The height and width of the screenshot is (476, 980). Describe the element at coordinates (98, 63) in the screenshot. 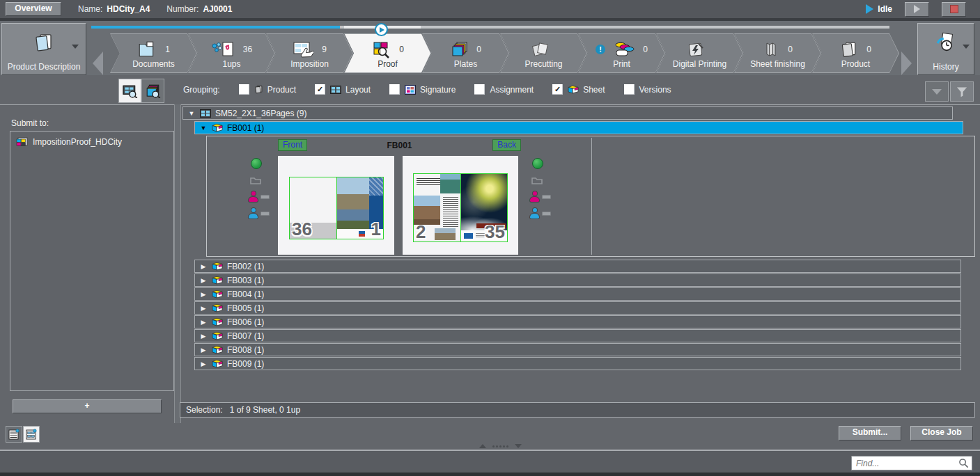

I see `scroll-steps-left-icon` at that location.